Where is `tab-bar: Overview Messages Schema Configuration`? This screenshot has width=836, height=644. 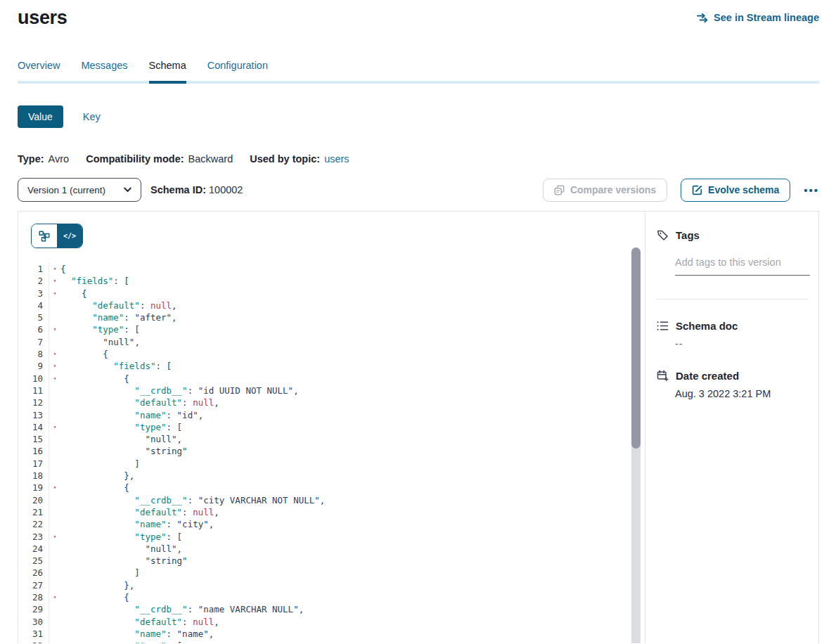
tab-bar: Overview Messages Schema Configuration is located at coordinates (418, 72).